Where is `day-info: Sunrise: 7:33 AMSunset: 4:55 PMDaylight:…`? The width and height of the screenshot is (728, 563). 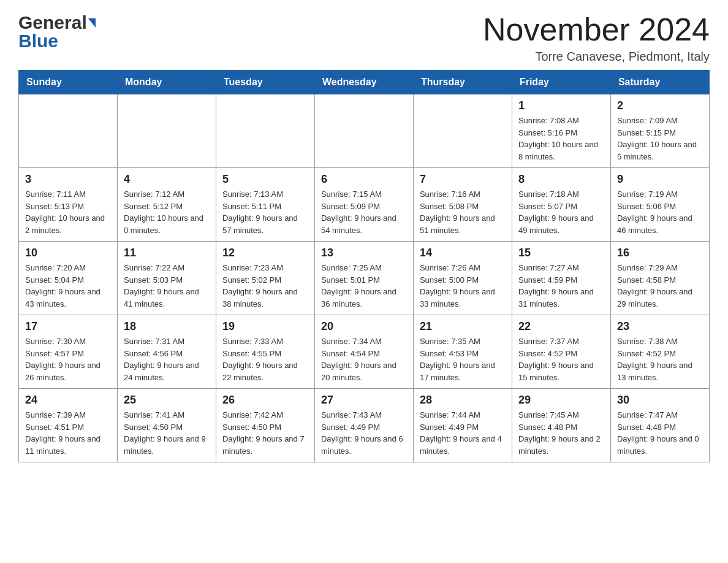 day-info: Sunrise: 7:33 AMSunset: 4:55 PMDaylight:… is located at coordinates (265, 359).